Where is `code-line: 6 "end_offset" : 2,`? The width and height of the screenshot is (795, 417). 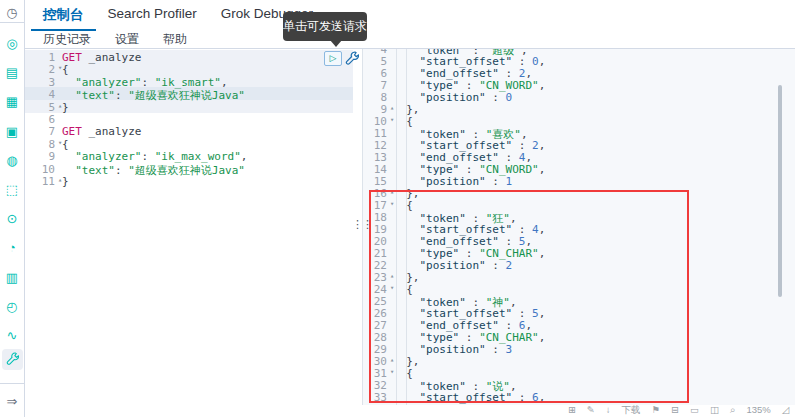
code-line: 6 "end_offset" : 2, is located at coordinates (579, 73).